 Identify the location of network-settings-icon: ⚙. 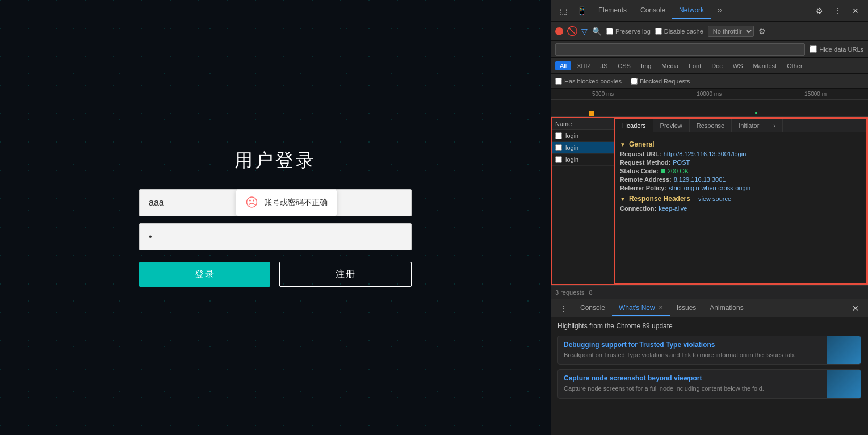
(762, 31).